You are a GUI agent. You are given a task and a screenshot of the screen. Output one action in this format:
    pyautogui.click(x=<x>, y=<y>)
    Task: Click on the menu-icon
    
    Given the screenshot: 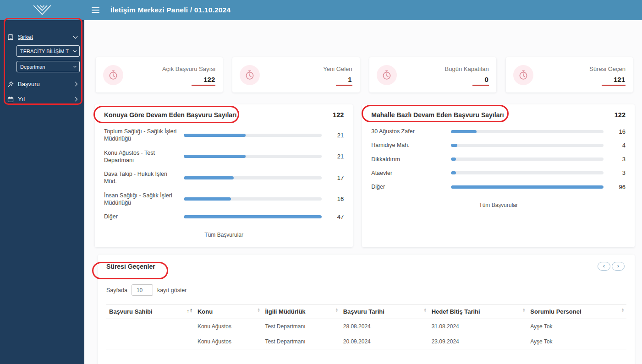 What is the action you would take?
    pyautogui.click(x=95, y=10)
    